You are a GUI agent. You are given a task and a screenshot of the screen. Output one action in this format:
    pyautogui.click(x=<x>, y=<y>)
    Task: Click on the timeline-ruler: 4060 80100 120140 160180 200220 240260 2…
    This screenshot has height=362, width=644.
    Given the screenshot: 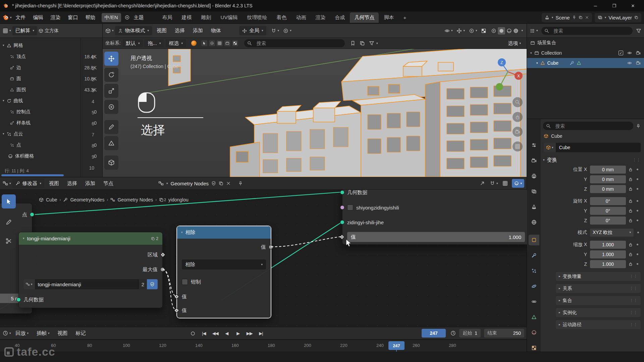 What is the action you would take?
    pyautogui.click(x=264, y=345)
    